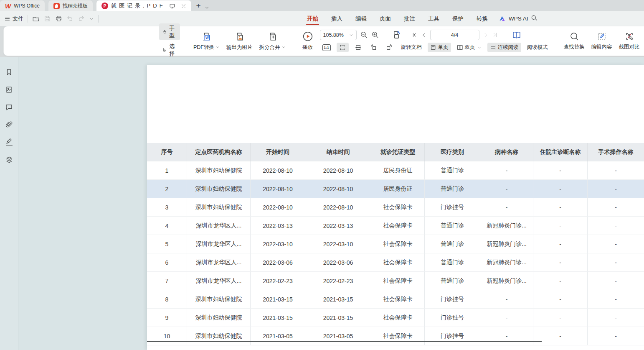  Describe the element at coordinates (170, 50) in the screenshot. I see `select-tool-button: 选择` at that location.